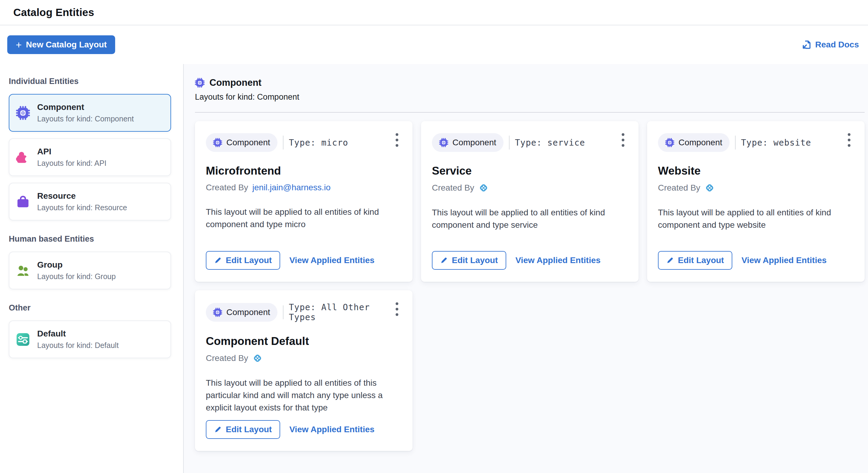 Image resolution: width=868 pixels, height=473 pixels. What do you see at coordinates (550, 143) in the screenshot?
I see `type-text: Type: service` at bounding box center [550, 143].